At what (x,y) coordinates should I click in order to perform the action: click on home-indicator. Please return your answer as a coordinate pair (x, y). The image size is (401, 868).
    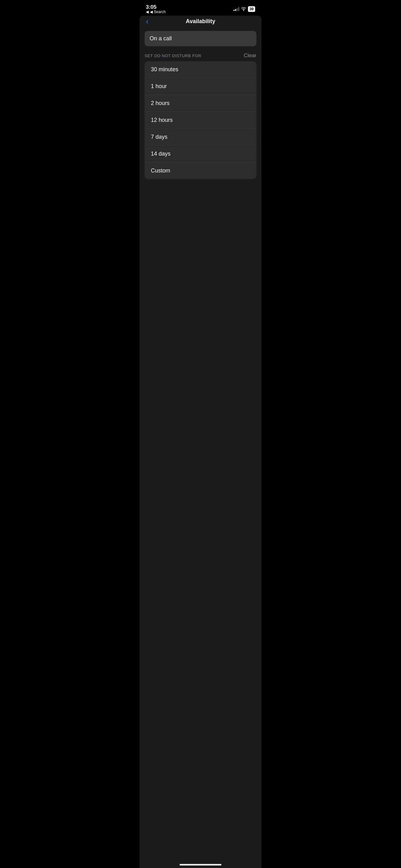
    Looking at the image, I should click on (201, 865).